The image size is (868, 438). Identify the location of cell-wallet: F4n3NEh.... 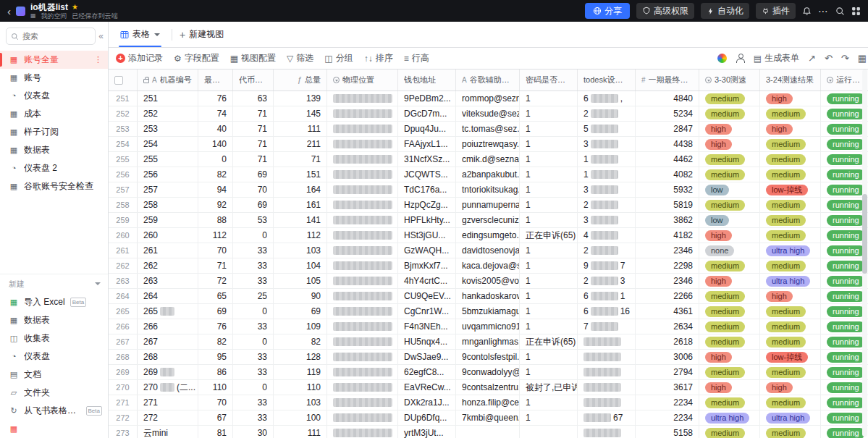
(427, 327).